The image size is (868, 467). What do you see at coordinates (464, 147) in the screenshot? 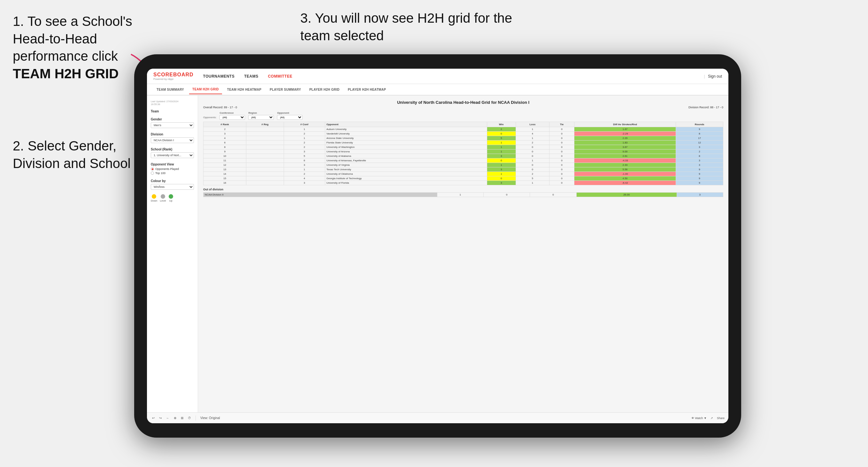
I see `table-row: 8 2 University of Washington 1 0 0 3.67 …` at bounding box center [464, 147].